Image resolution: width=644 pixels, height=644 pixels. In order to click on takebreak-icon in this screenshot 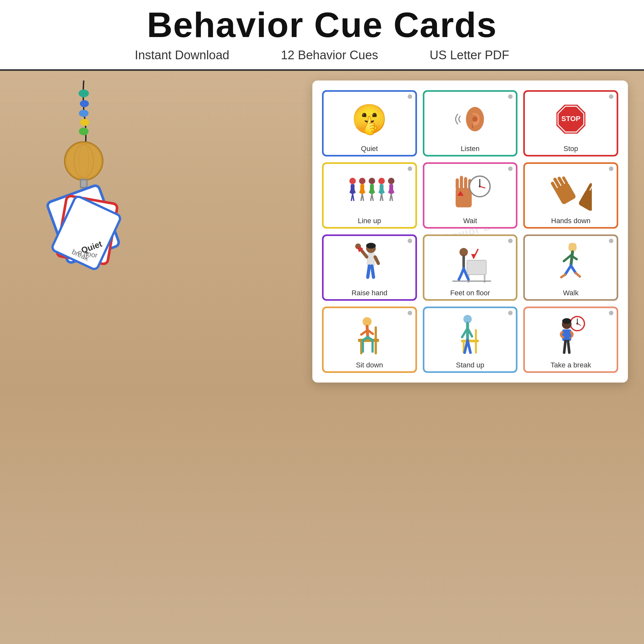, I will do `click(571, 335)`.